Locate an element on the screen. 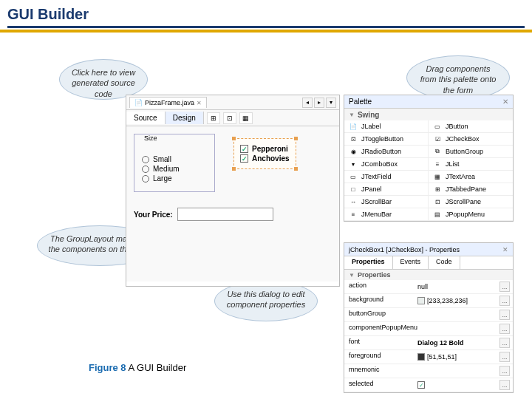 The image size is (532, 399). file-tab: 📄 PizzaFrame.java ✕ is located at coordinates (168, 102).